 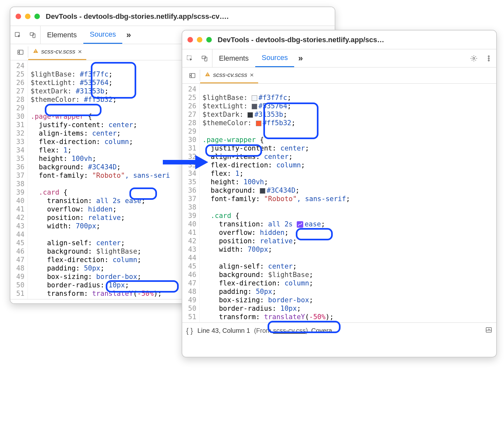 I want to click on coverage-label: Cove, so click(x=154, y=304).